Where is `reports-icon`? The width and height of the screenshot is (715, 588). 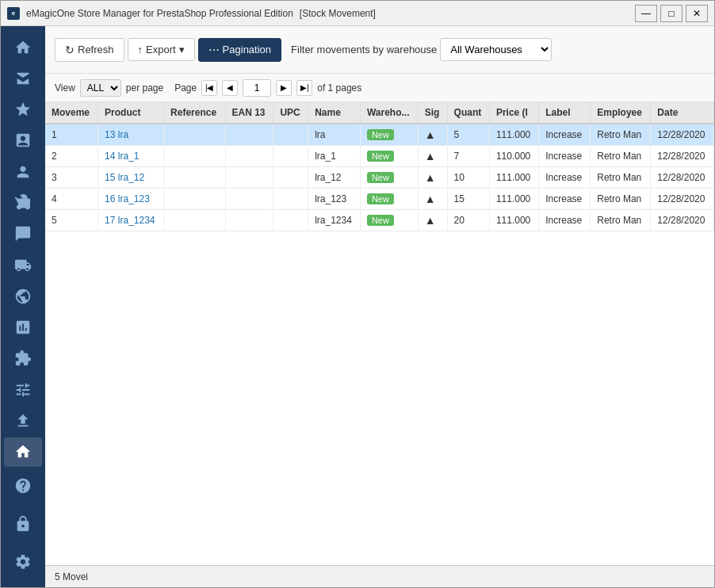
reports-icon is located at coordinates (23, 327).